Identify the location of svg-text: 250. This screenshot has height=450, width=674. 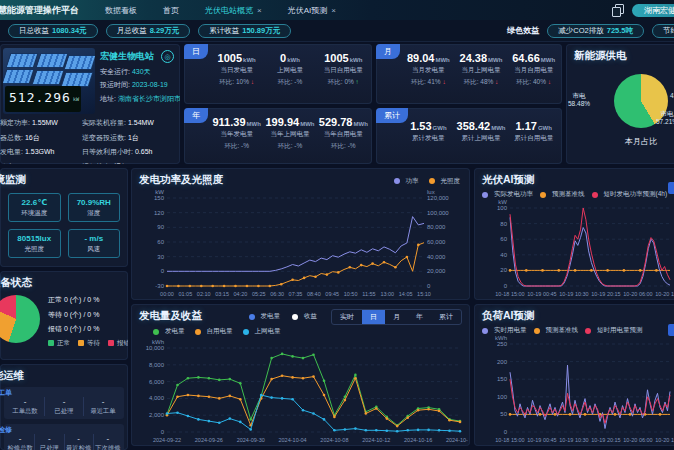
(502, 344).